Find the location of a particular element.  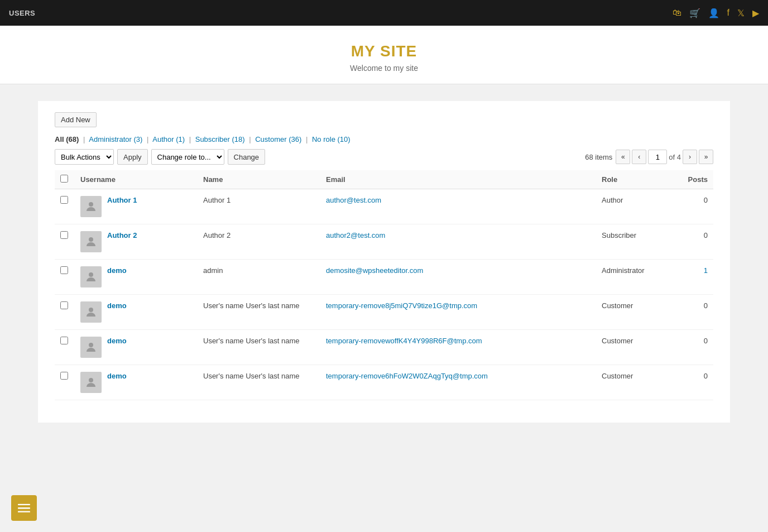

filter-all: All (68) is located at coordinates (67, 140).